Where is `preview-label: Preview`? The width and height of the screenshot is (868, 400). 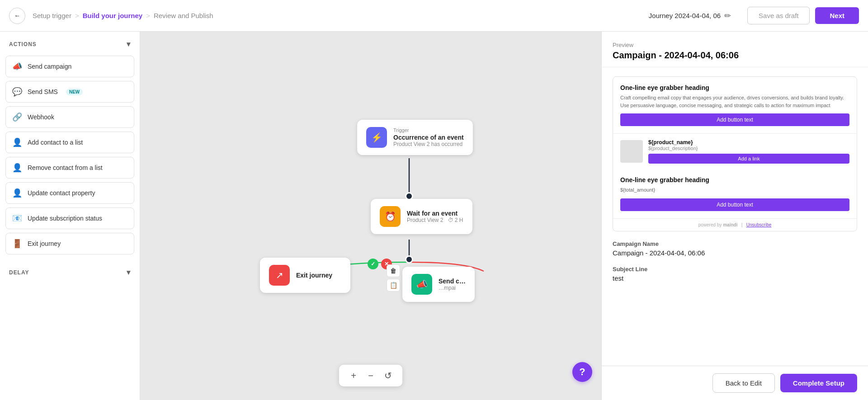 preview-label: Preview is located at coordinates (735, 45).